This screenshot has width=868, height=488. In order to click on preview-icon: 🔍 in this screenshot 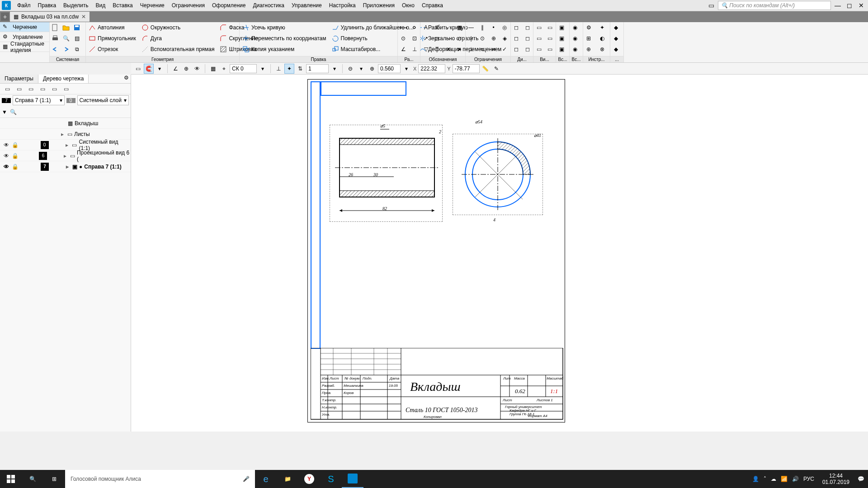, I will do `click(66, 38)`.